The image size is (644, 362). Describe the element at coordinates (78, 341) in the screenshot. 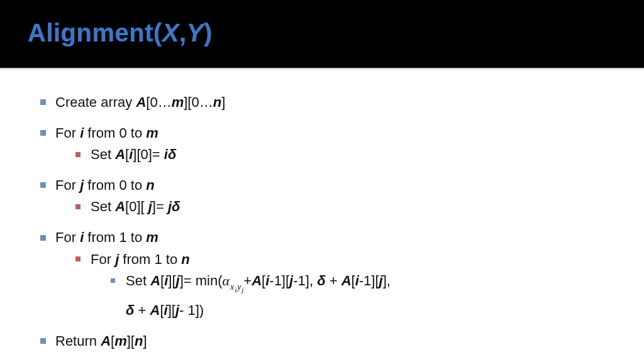

I see `text: Return` at that location.